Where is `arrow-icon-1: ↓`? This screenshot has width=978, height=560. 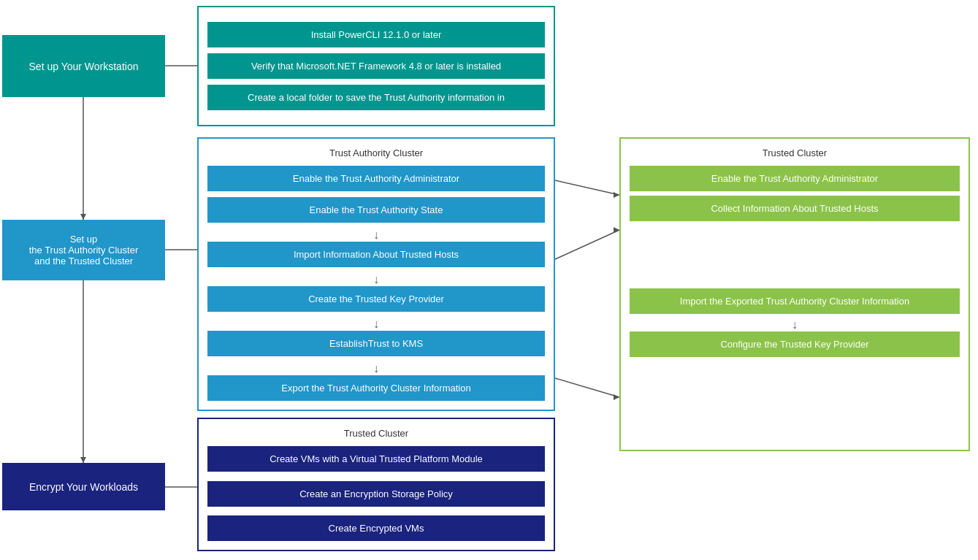 arrow-icon-1: ↓ is located at coordinates (376, 235).